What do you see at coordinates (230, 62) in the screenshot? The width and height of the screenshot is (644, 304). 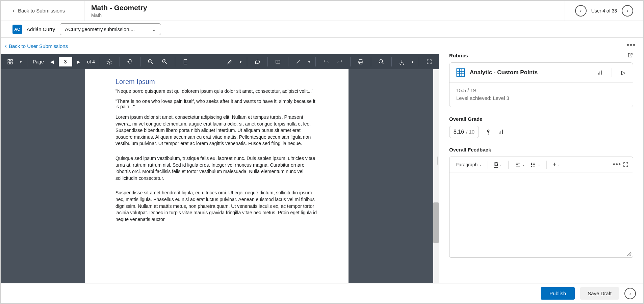 I see `pen-icon` at bounding box center [230, 62].